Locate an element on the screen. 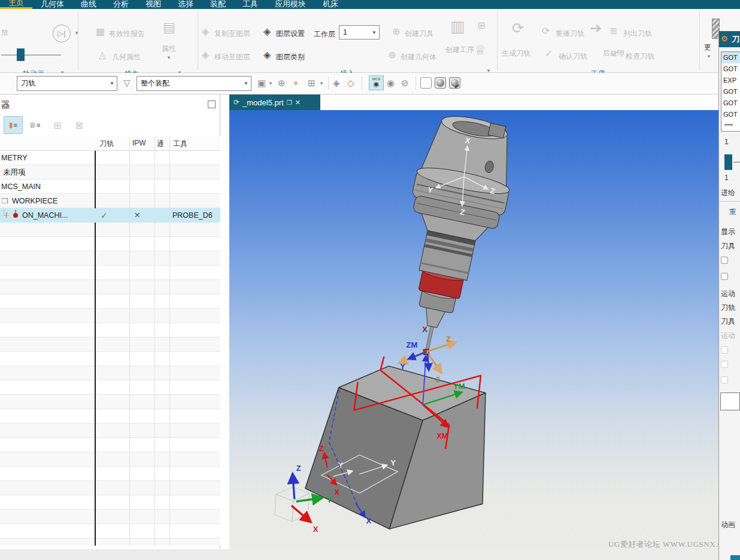  animation-speed-slider is located at coordinates (31, 55).